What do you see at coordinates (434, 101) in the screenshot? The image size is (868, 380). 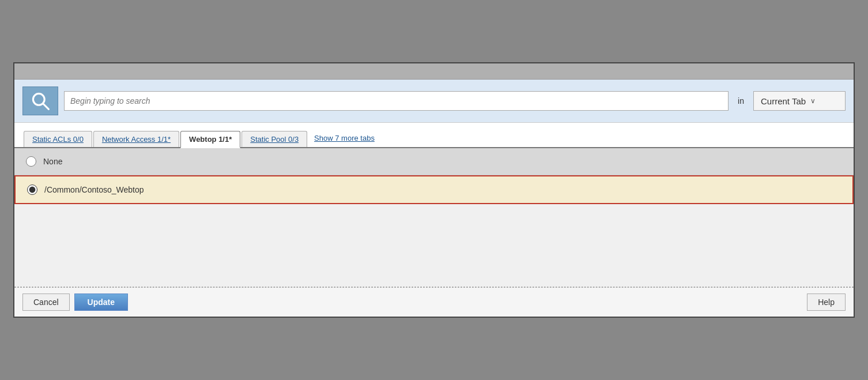 I see `search-row: in Current Tab ∨` at bounding box center [434, 101].